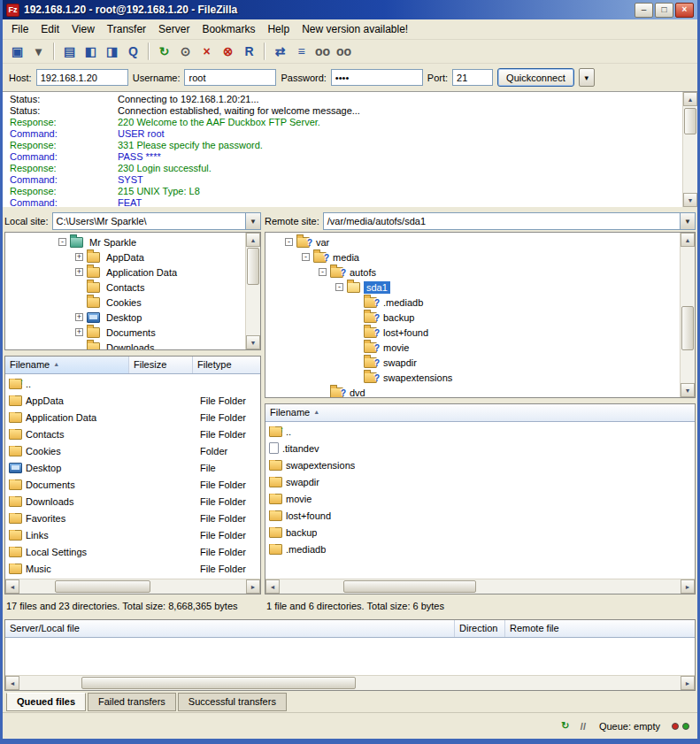  What do you see at coordinates (664, 11) in the screenshot?
I see `maximize-button: □` at bounding box center [664, 11].